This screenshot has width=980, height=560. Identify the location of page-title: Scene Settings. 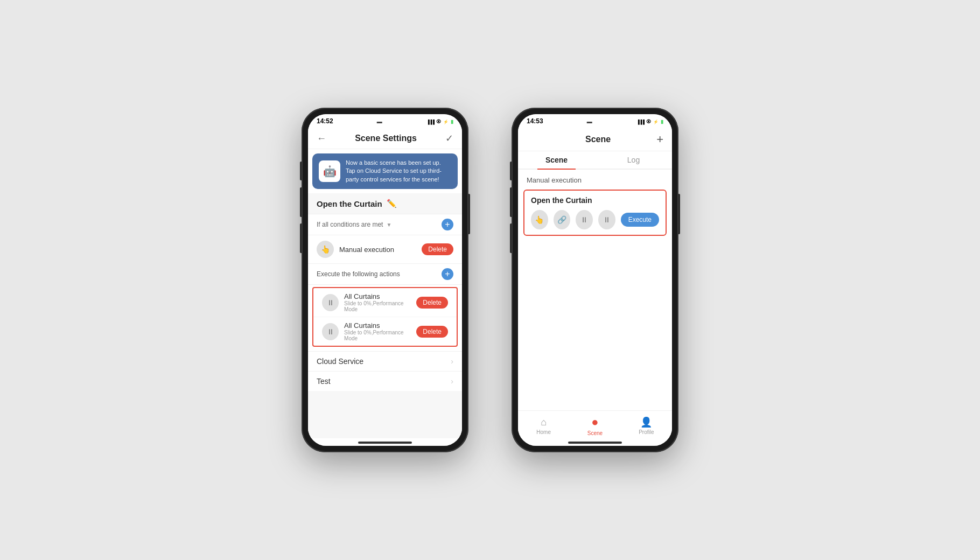
(386, 138).